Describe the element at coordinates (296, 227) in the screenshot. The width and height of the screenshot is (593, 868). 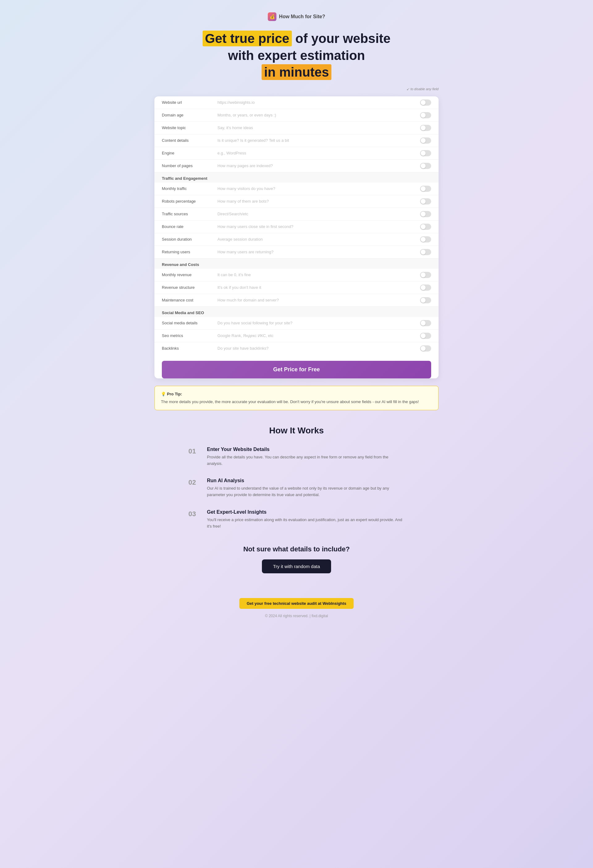
I see `form-row: Bounce rate` at that location.